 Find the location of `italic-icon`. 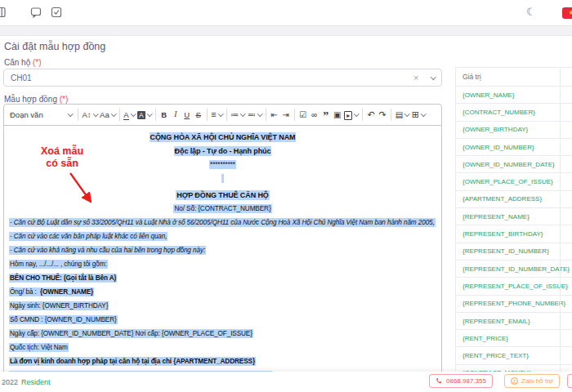

italic-icon is located at coordinates (175, 114).